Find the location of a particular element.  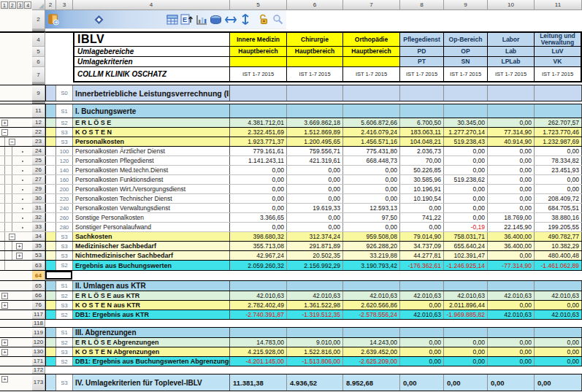

code-cell: 240 is located at coordinates (64, 208).